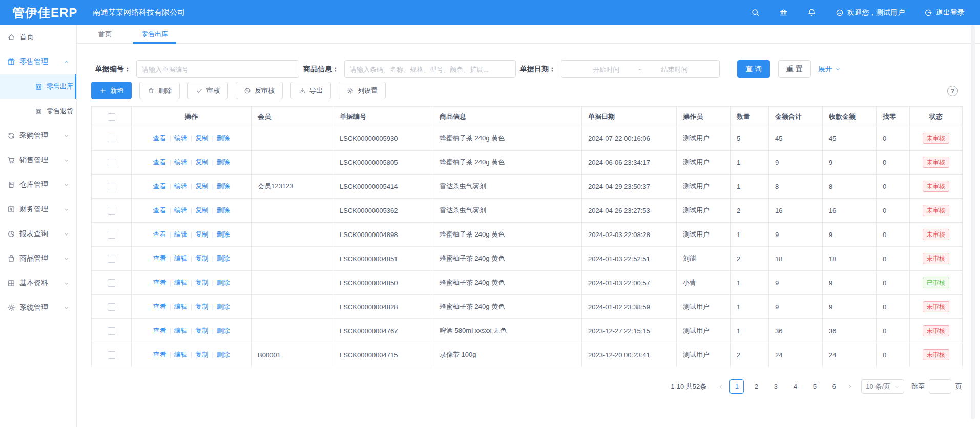 The height and width of the screenshot is (427, 980). Describe the element at coordinates (208, 91) in the screenshot. I see `audit-button: 审核` at that location.